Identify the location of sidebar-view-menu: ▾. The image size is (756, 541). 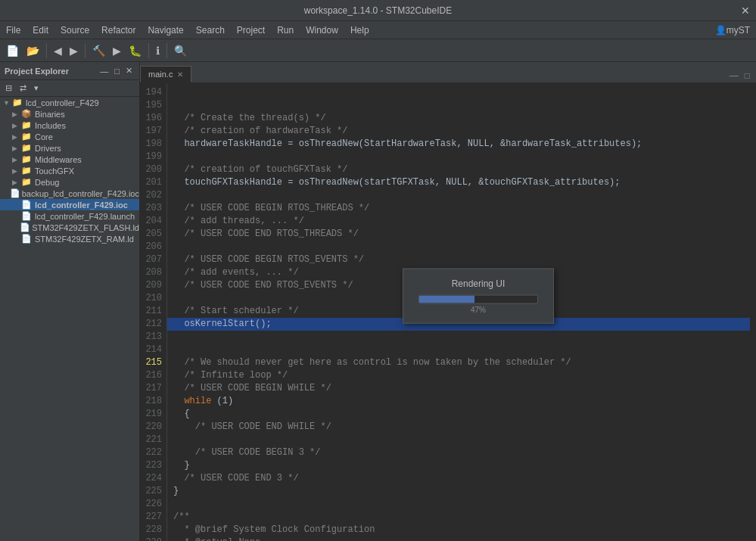
(36, 88).